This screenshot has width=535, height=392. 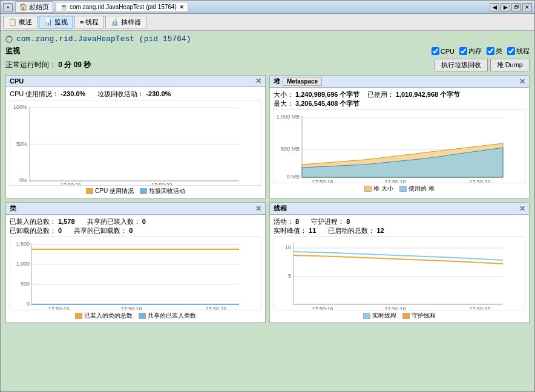 I want to click on gc-button: 执行垃圾回收, so click(x=461, y=65).